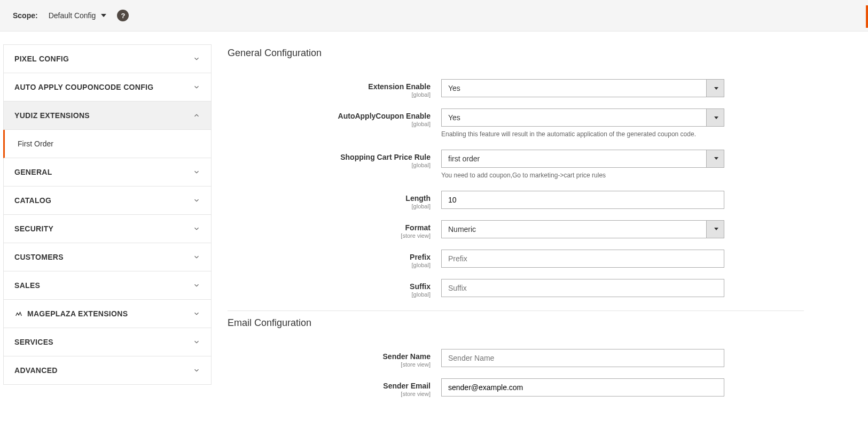  I want to click on price-rule-select: first order, so click(583, 159).